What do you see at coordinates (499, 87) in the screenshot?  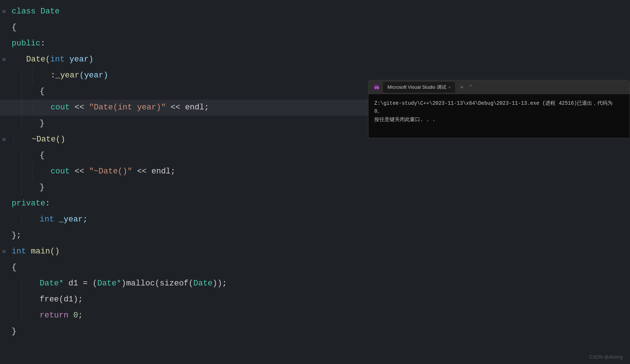 I see `console-titlebar: VS Microsoft Visual Studio 调试 × + ˅` at bounding box center [499, 87].